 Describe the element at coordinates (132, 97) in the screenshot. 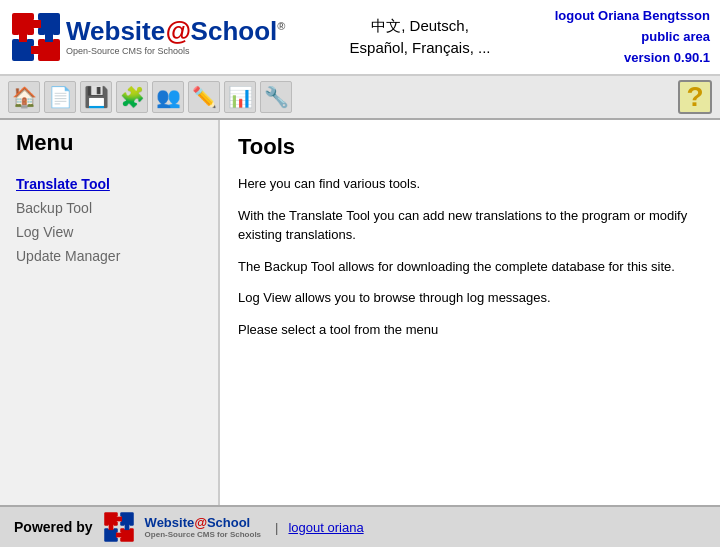

I see `module-icon: 🧩` at that location.